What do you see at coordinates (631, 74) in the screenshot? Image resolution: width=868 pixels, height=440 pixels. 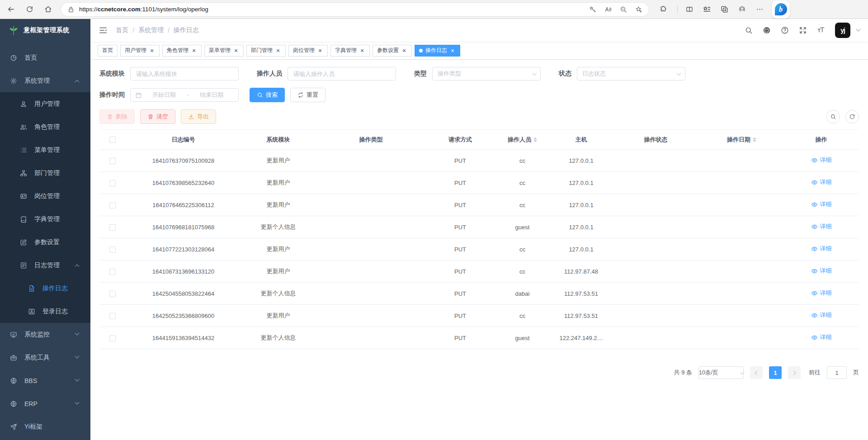 I see `status-select: 日志状态` at bounding box center [631, 74].